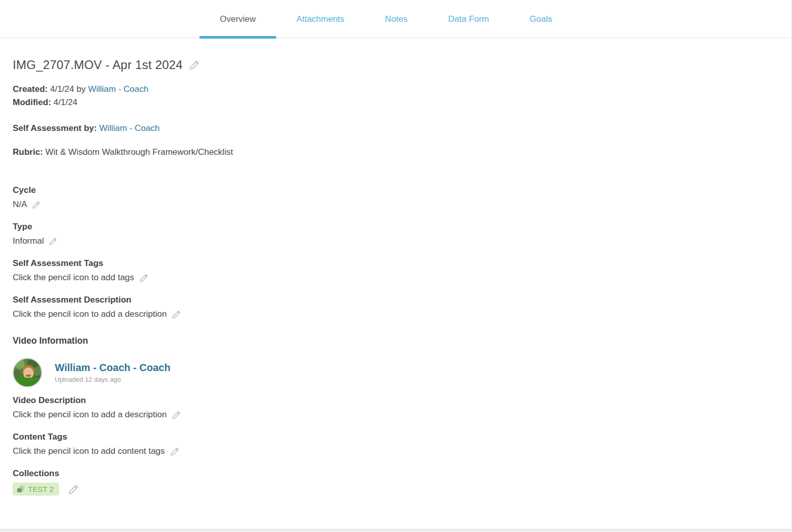  Describe the element at coordinates (396, 96) in the screenshot. I see `meta-block: Created: 4/1/24 by William - Coach Modif…` at that location.